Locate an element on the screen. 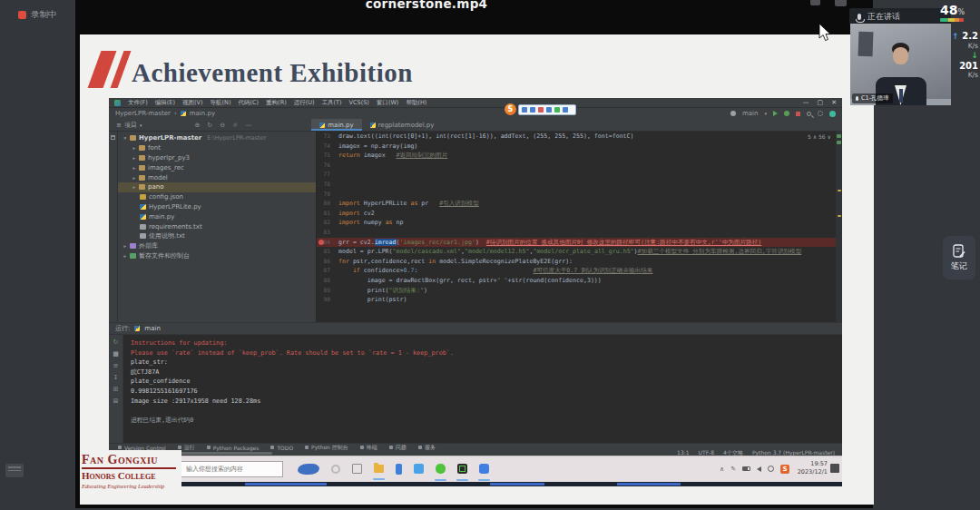  line-number: 80 is located at coordinates (326, 203).